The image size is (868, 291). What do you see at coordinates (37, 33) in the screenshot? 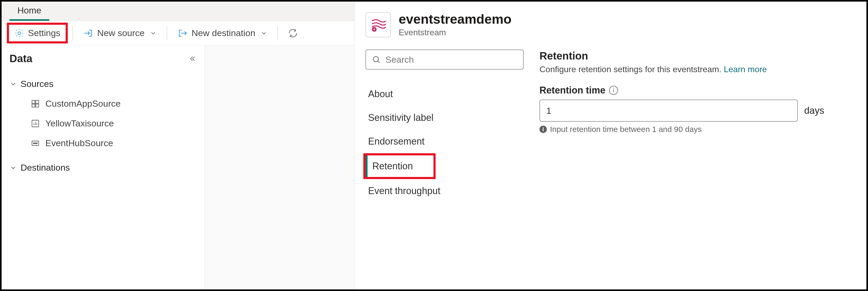
I see `settings-button: Settings` at bounding box center [37, 33].